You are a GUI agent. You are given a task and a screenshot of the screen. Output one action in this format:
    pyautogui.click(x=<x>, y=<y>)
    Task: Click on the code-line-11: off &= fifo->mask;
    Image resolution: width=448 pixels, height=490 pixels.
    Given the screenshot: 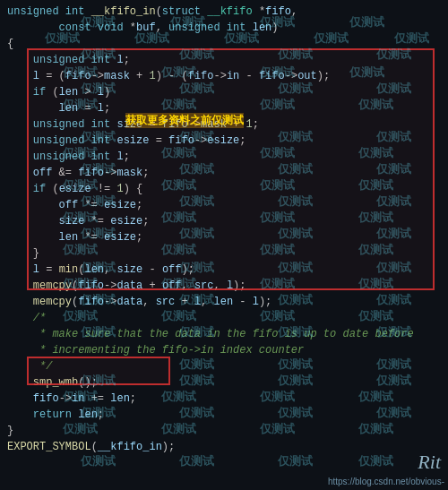 What is the action you would take?
    pyautogui.click(x=224, y=173)
    